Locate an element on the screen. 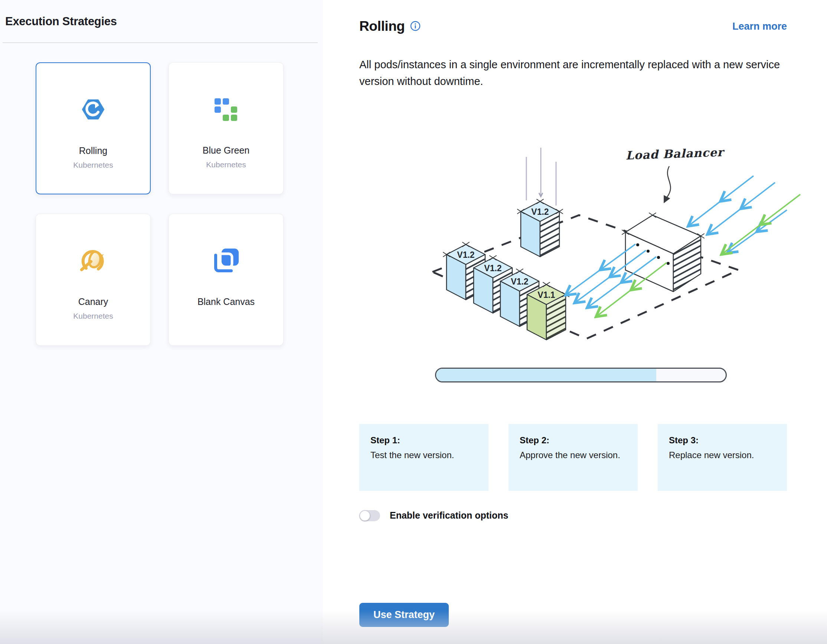 The height and width of the screenshot is (644, 827). info-icon is located at coordinates (415, 26).